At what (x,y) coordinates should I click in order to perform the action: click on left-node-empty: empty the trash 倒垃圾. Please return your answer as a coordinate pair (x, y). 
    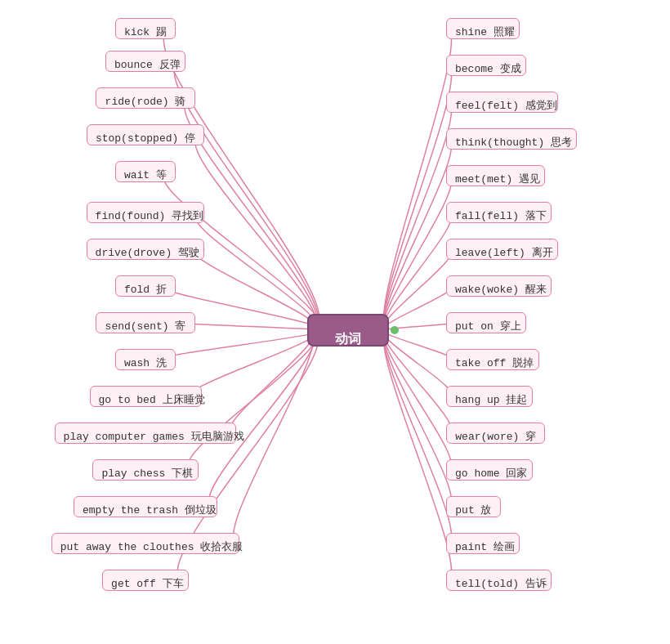
    Looking at the image, I should click on (145, 507).